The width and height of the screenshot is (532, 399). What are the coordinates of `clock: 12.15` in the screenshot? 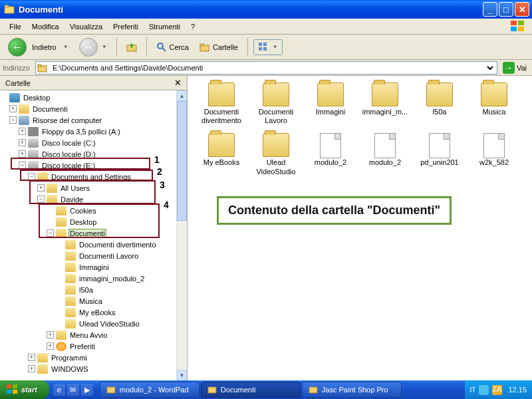 It's located at (516, 390).